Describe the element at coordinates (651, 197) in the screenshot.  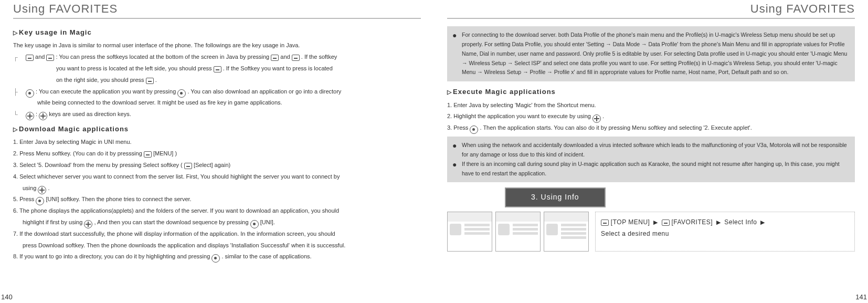
I see `chapter-heading: 3. Using Info` at that location.